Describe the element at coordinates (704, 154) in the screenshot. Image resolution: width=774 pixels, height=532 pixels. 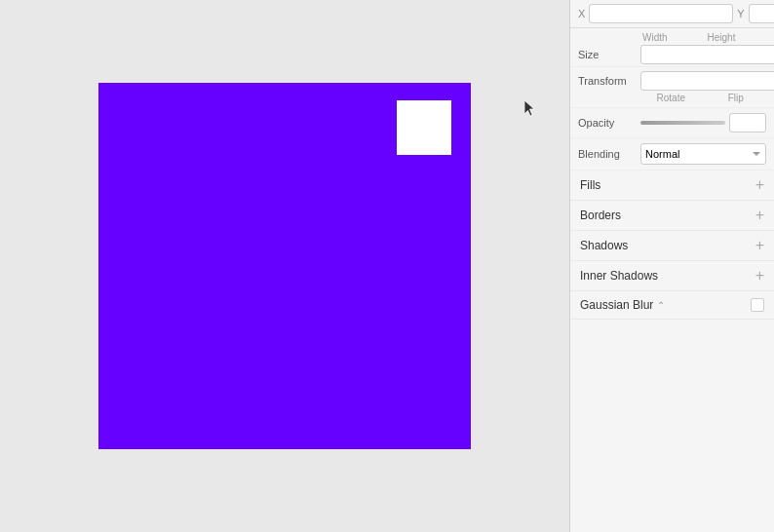
I see `blending-select: Normal Multiply Screen Overlay` at that location.